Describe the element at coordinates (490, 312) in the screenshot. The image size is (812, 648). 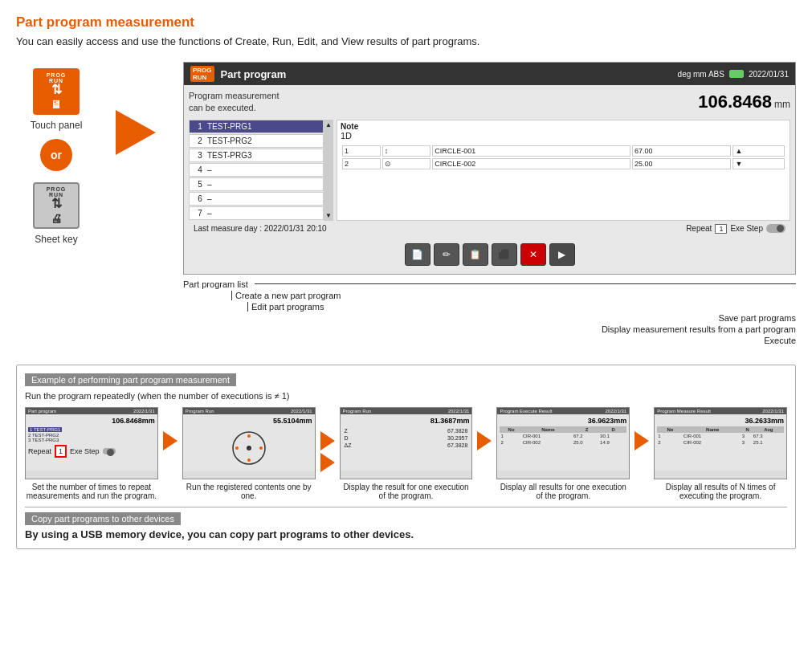
I see `screen-annotations: Part program list Create a new part prog…` at that location.